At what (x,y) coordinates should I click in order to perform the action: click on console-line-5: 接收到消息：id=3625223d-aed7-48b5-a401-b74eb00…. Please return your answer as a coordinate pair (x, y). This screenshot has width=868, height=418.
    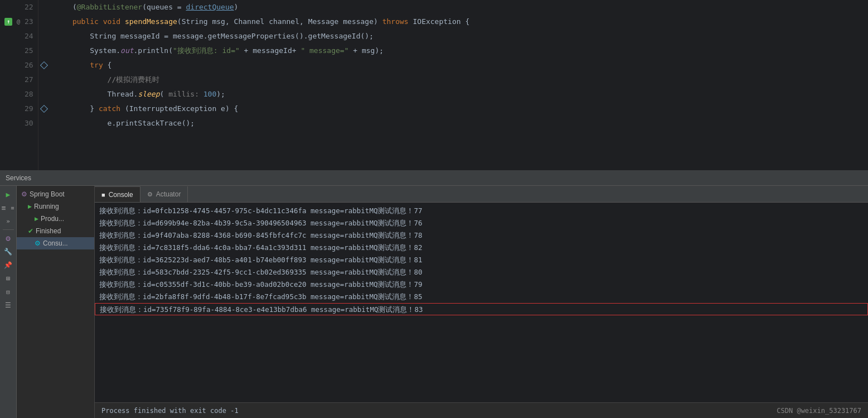
    Looking at the image, I should click on (482, 260).